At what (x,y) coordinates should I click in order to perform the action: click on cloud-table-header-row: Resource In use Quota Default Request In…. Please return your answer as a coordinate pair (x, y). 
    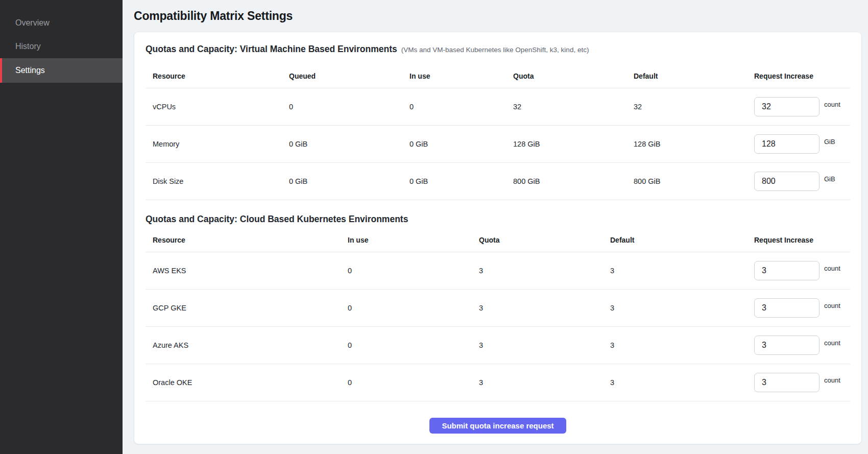
    Looking at the image, I should click on (498, 240).